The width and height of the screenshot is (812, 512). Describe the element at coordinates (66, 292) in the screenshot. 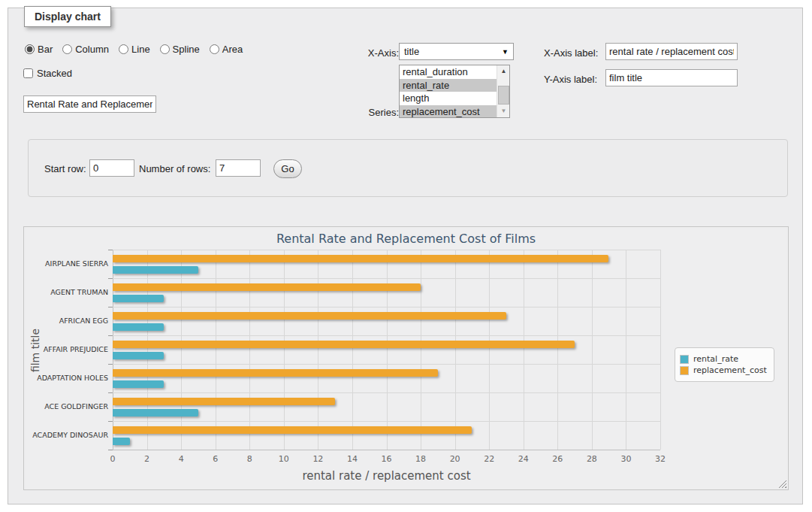

I see `category-label: AGENT TRUMAN` at that location.